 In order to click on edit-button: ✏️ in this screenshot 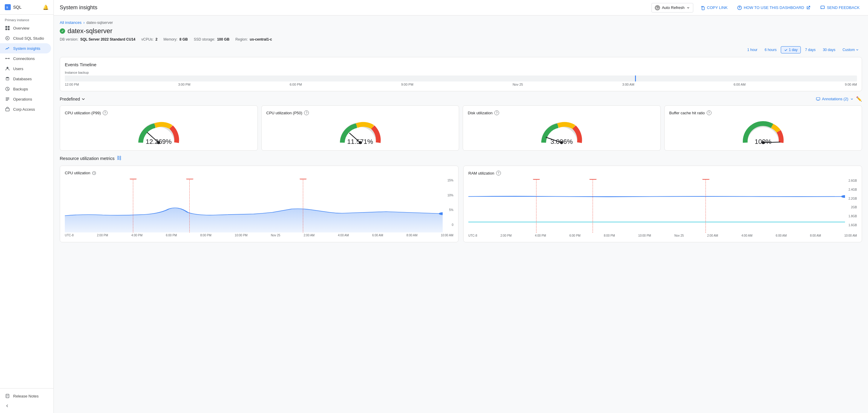, I will do `click(859, 99)`.